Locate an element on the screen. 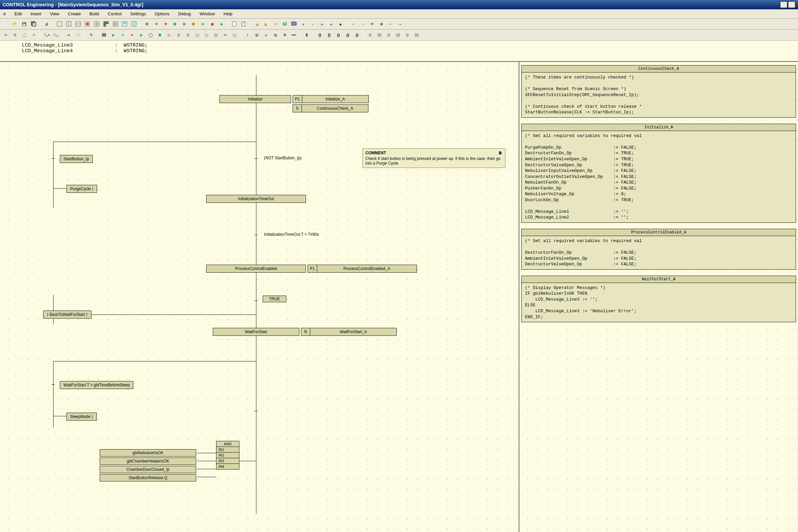 This screenshot has height=532, width=798. angle3-icon: ⟨⟩ is located at coordinates (389, 35).